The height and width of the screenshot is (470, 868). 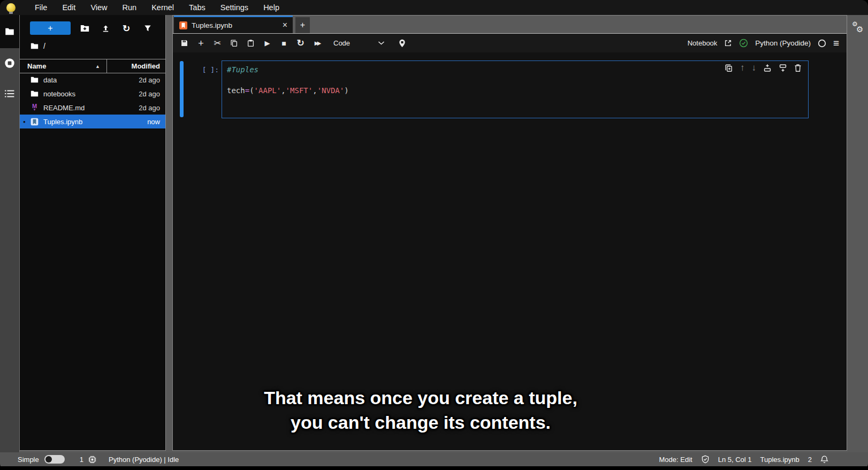 I want to click on file-row-notebooks: notebooks 2d ago, so click(x=93, y=94).